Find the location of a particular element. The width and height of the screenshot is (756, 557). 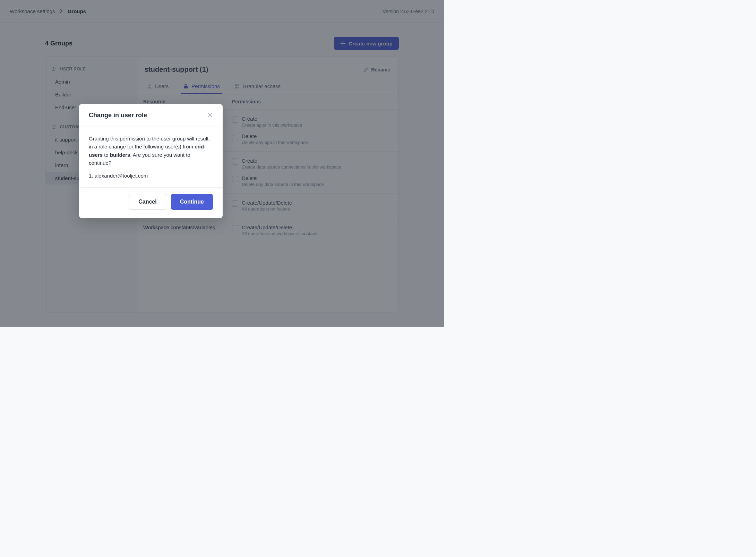

cancel-button: Cancel is located at coordinates (147, 202).